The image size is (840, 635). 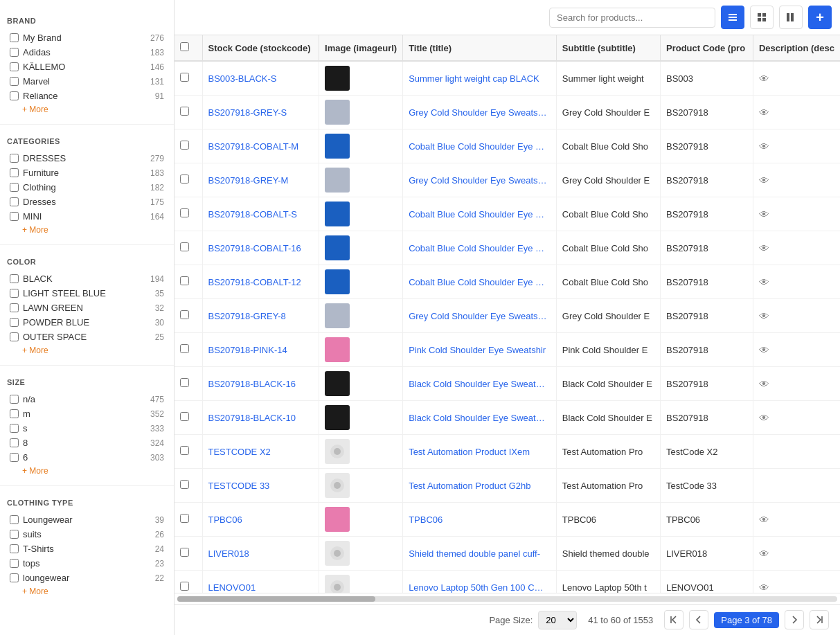 I want to click on size-more-link: + More, so click(x=87, y=472).